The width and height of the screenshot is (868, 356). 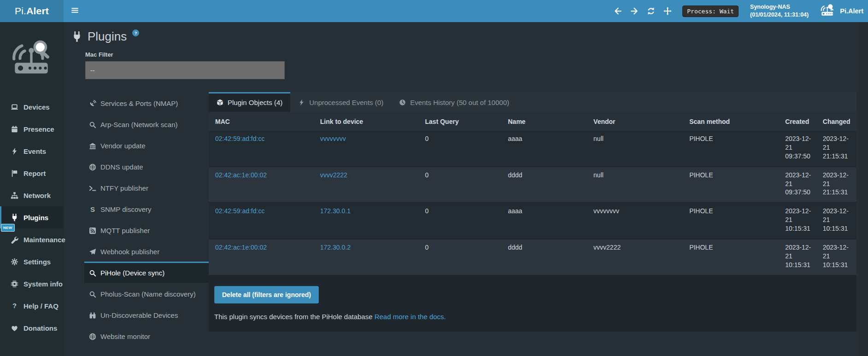 What do you see at coordinates (139, 124) in the screenshot?
I see `plugin-nav-item-label: Arp-Scan (Network scan)` at bounding box center [139, 124].